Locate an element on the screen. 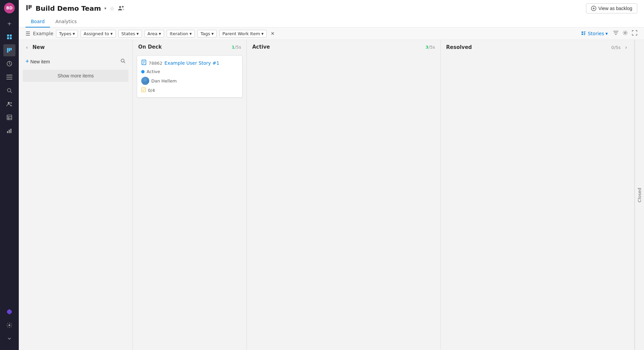 The height and width of the screenshot is (350, 644). column-nav-right: › is located at coordinates (626, 47).